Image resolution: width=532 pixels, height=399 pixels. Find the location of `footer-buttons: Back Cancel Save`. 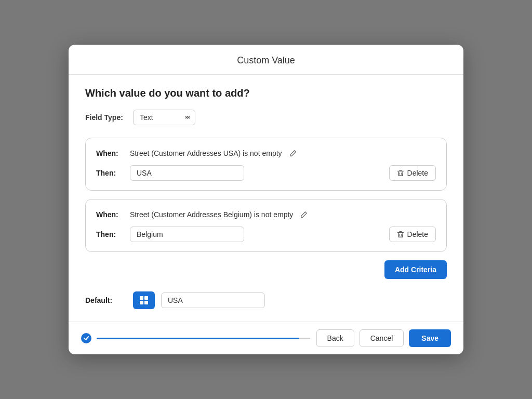

footer-buttons: Back Cancel Save is located at coordinates (383, 338).